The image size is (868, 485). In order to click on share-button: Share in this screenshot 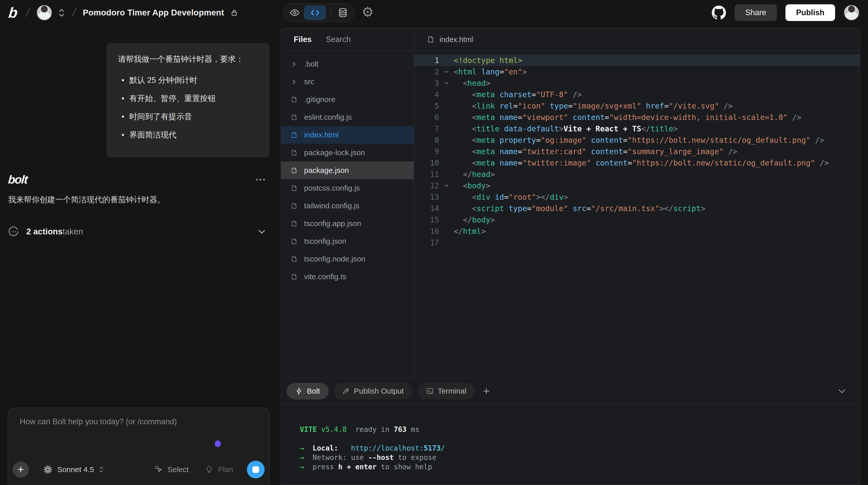, I will do `click(755, 13)`.